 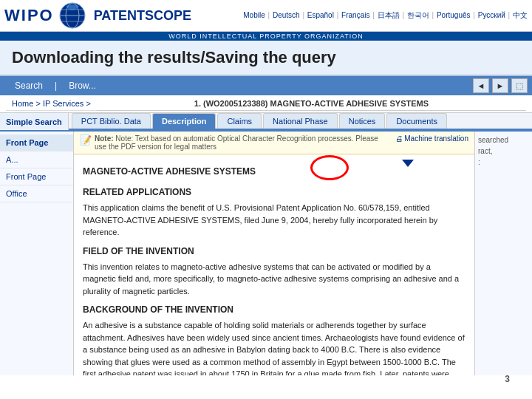 I want to click on wipo-globe-icon, so click(x=72, y=16).